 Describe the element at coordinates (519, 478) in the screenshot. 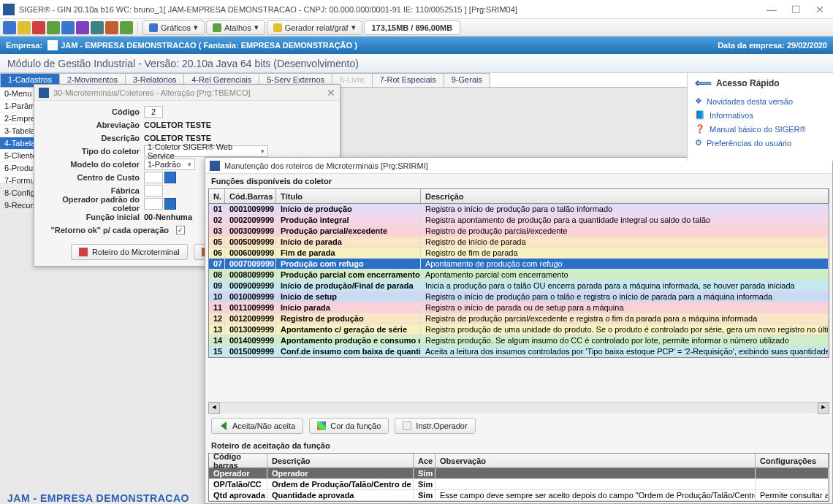

I see `grid-roteiro: Código barras Descrição Ace Observação C…` at that location.